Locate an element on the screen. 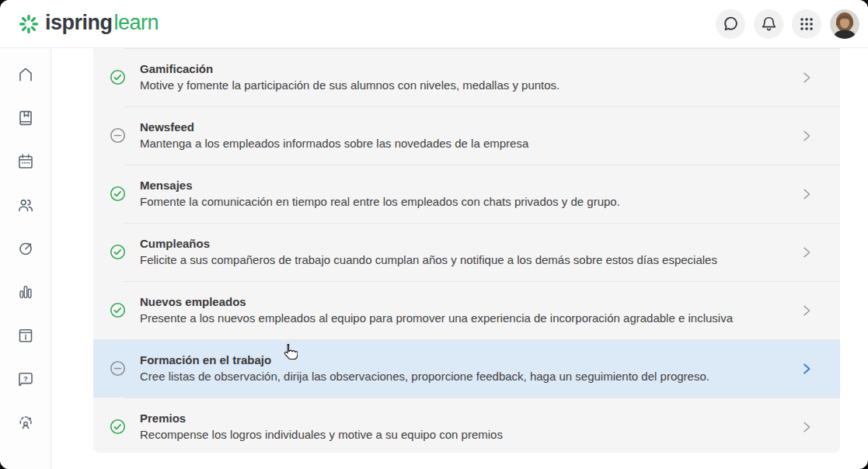 The width and height of the screenshot is (868, 469). feature-row: Mensajes Fomente la comunicación en tiem… is located at coordinates (466, 194).